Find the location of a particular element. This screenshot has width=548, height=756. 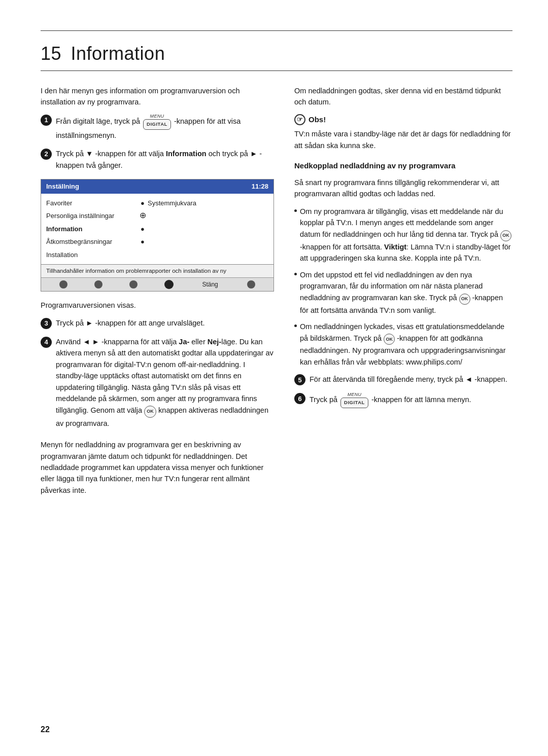

ok-btn-bullet3: OK is located at coordinates (389, 339).